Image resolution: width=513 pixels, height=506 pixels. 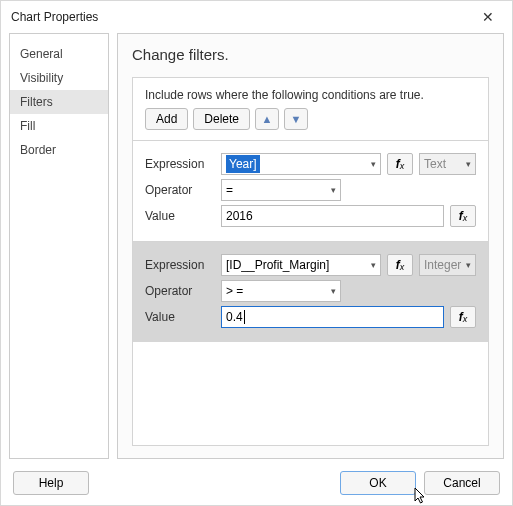 I want to click on delete-button: Delete, so click(x=222, y=119).